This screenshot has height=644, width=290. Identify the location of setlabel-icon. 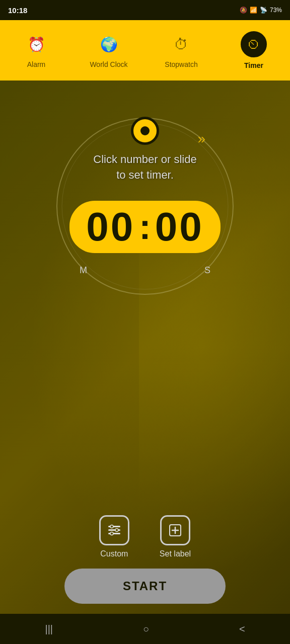
(175, 530).